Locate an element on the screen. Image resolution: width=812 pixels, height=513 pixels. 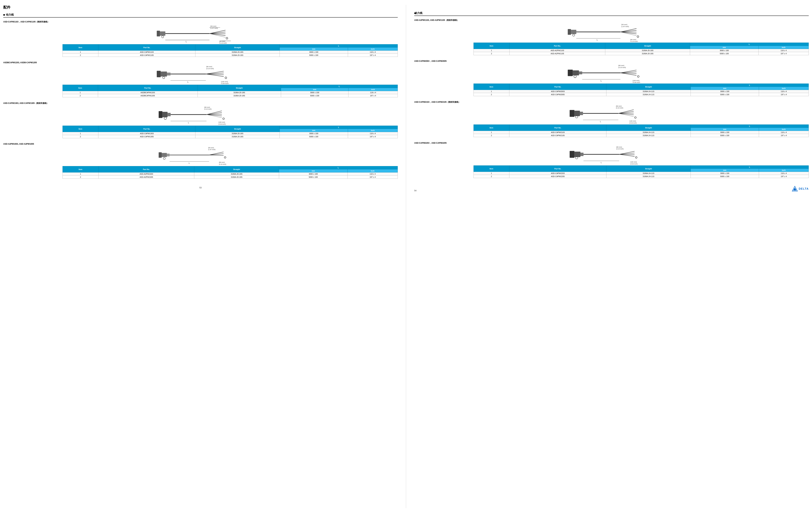
spec-table-capw1103: Item Part No. Straight L mm inch 1 ASD-C… is located at coordinates (230, 51).